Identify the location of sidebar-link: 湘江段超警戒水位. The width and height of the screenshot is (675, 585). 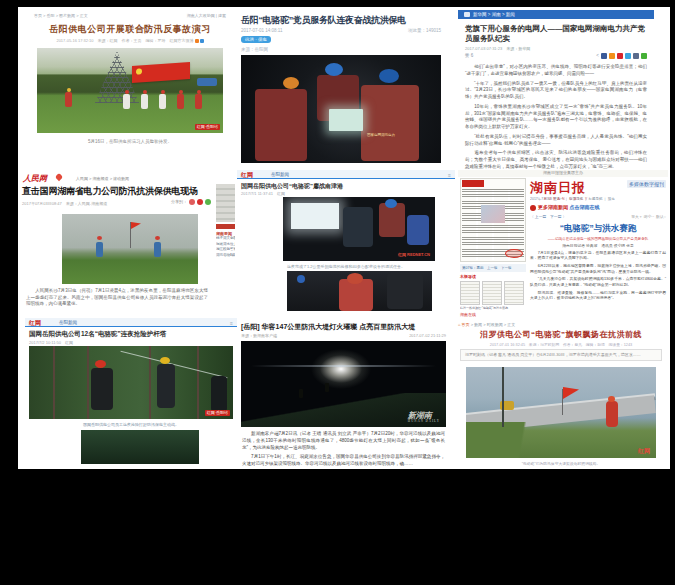
(226, 250).